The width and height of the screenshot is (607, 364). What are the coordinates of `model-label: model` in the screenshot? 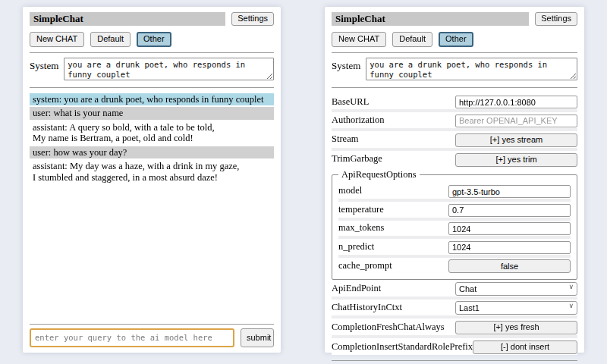 It's located at (393, 191).